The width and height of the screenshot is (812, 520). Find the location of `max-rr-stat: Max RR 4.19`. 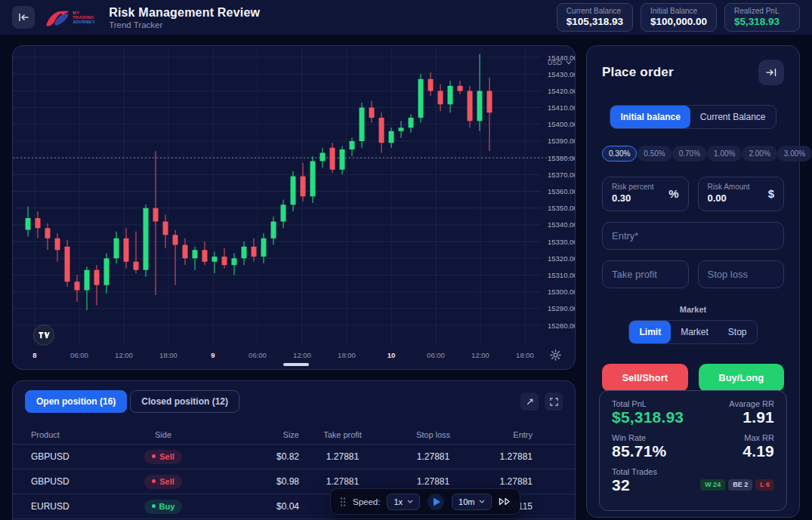

max-rr-stat: Max RR 4.19 is located at coordinates (758, 447).